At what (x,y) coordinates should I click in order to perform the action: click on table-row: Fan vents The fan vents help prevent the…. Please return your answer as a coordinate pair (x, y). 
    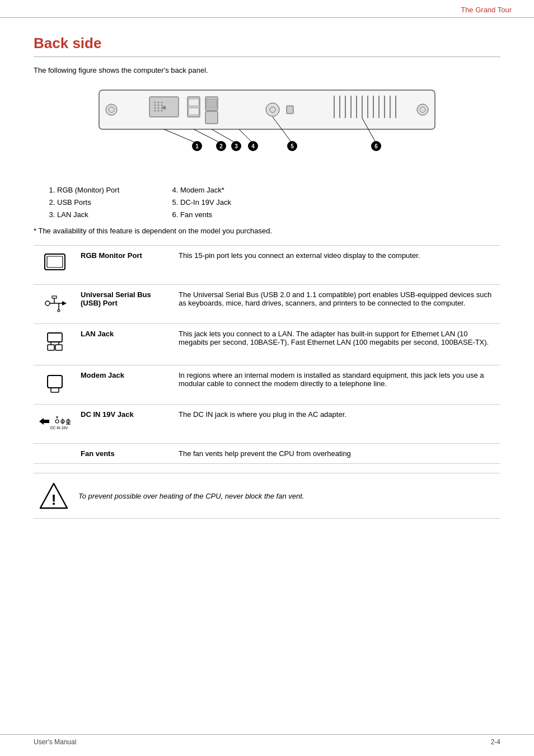
    Looking at the image, I should click on (267, 454).